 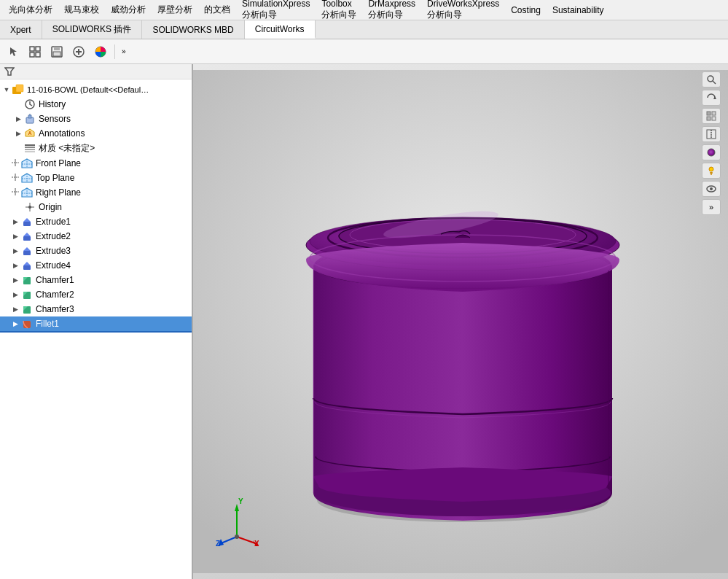 I want to click on panel-resize-handle, so click(x=189, y=322).